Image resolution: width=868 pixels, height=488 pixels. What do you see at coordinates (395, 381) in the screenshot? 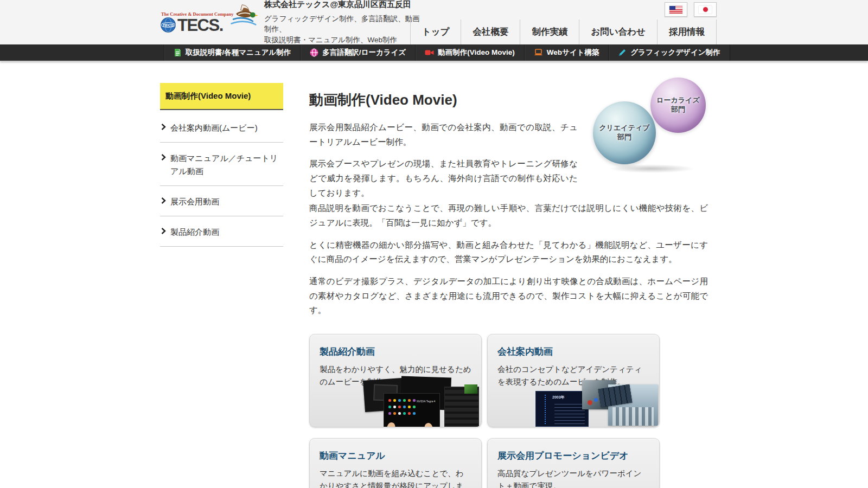
I see `card-product-intro-video: 製品紹介動画 製品をわかりやすく、魅力的に見せるためのムービーを制作。 NVID…` at bounding box center [395, 381].